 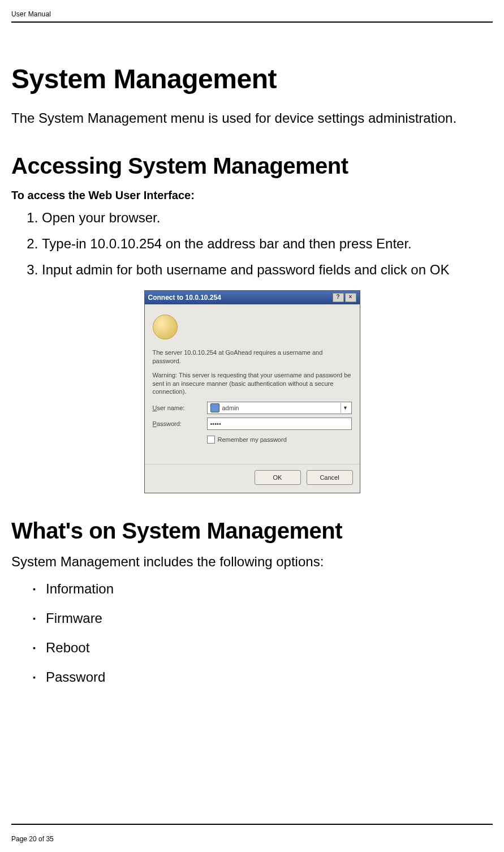 I want to click on steps-list: Open your browser. Type-in 10.0.10.254 o…, so click(x=259, y=244).